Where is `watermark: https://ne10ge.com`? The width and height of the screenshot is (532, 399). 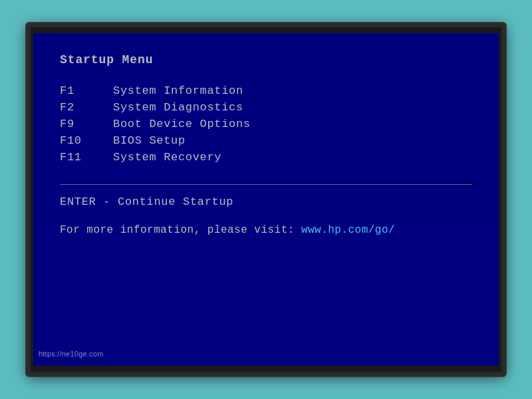
watermark: https://ne10ge.com is located at coordinates (71, 354).